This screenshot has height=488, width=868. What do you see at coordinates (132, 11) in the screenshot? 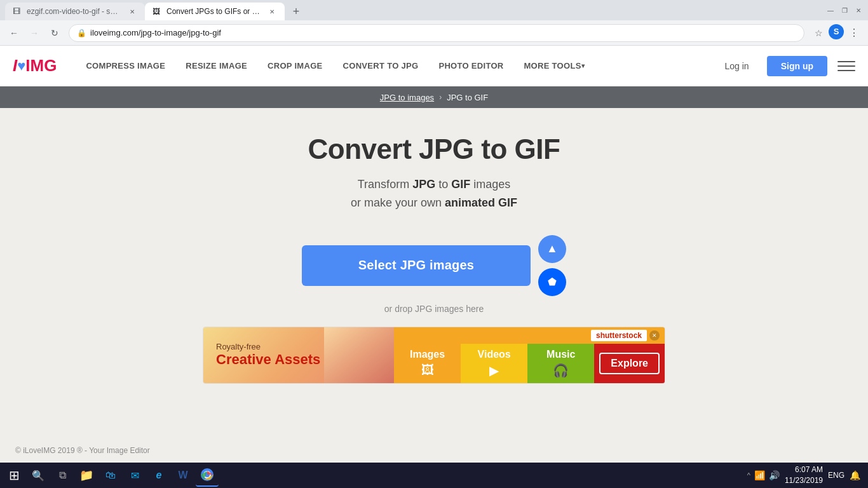
I see `tab-1-close: ✕` at bounding box center [132, 11].